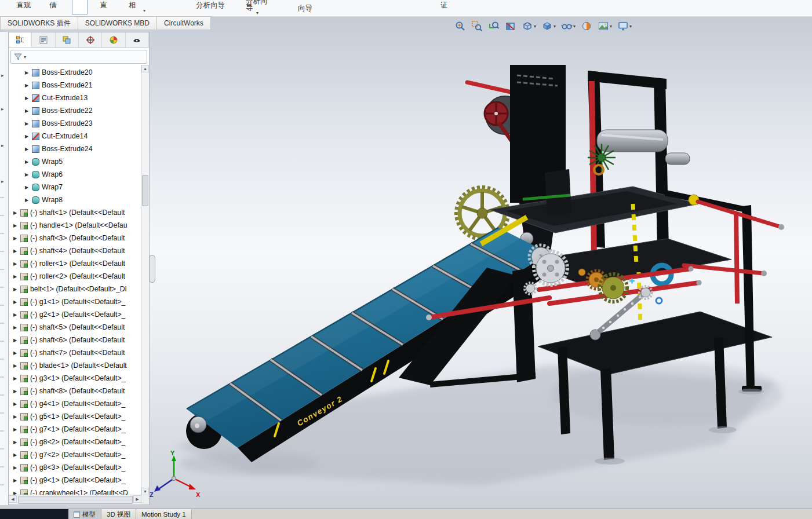 Image resolution: width=812 pixels, height=519 pixels. Describe the element at coordinates (75, 315) in the screenshot. I see `tree-item: ▶(-) g2<1> (Default<<Default>_` at that location.